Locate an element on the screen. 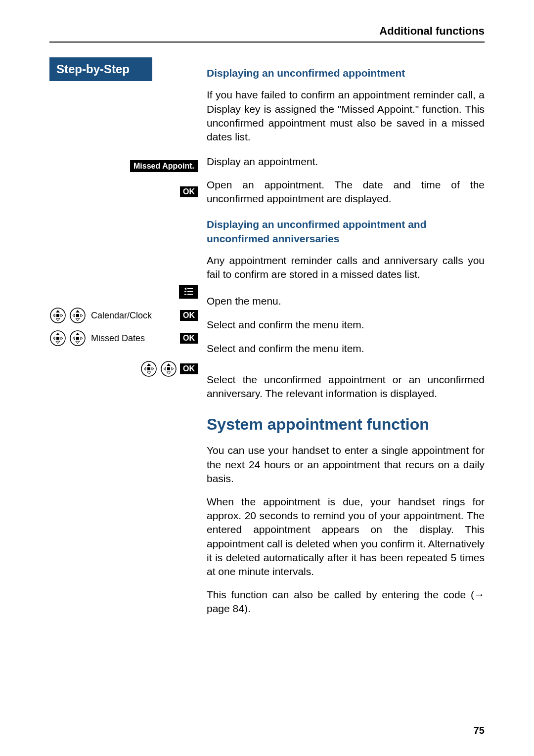  step-open-appointment: Open an appointment. The date and time o… is located at coordinates (346, 192).